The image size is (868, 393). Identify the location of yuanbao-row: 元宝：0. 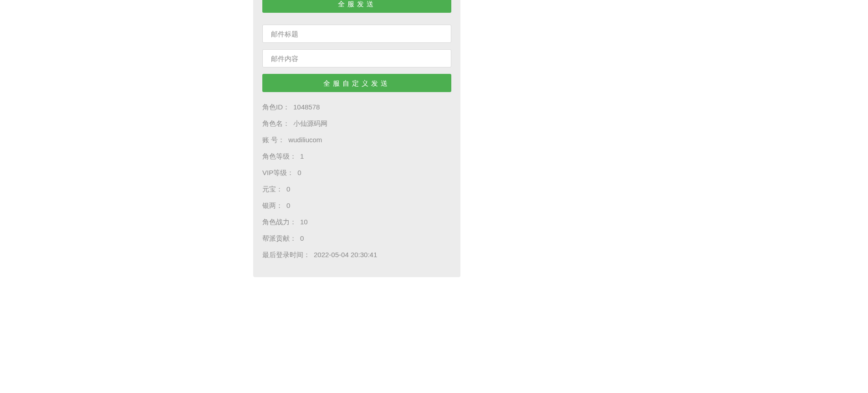
(357, 189).